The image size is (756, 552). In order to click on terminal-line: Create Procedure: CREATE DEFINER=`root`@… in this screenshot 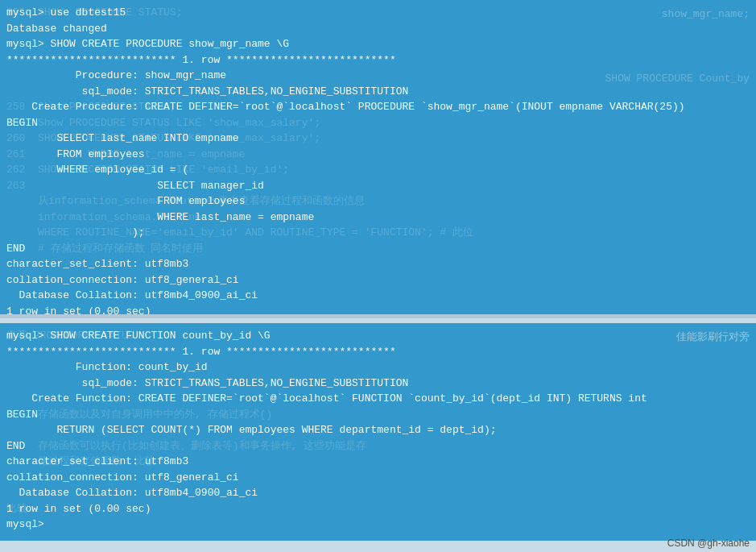, I will do `click(378, 107)`.